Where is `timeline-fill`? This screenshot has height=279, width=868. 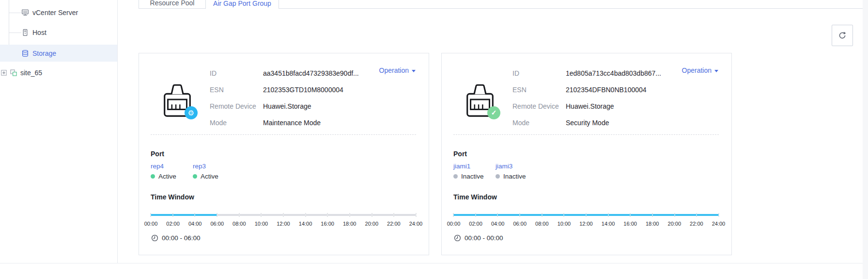
timeline-fill is located at coordinates (184, 215).